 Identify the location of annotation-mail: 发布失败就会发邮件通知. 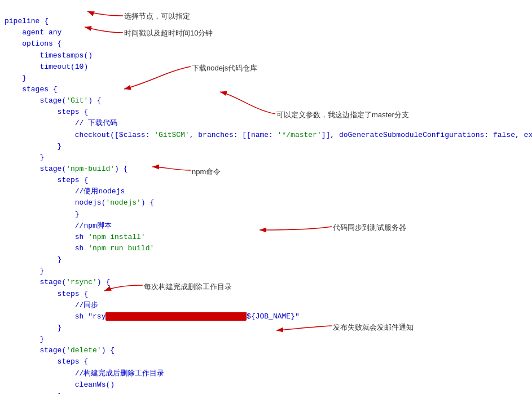
(373, 327).